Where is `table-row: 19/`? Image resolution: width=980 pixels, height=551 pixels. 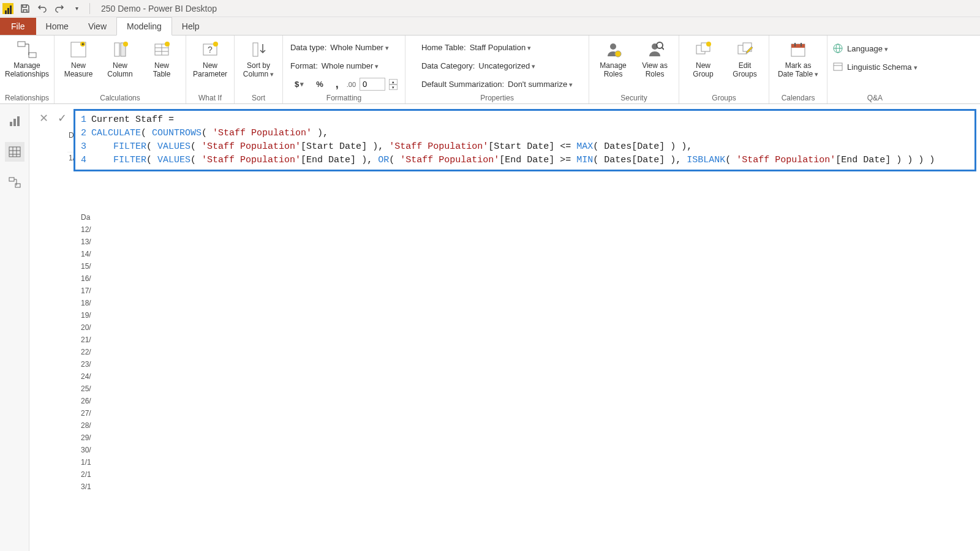
table-row: 19/ is located at coordinates (92, 315).